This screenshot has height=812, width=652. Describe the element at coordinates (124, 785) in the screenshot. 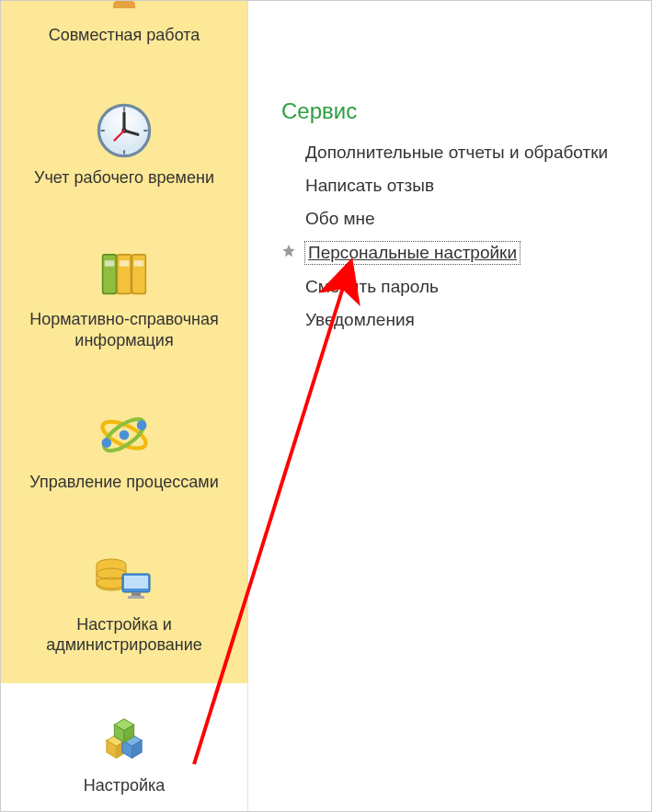

I see `sidebar-item-label: Настройка` at that location.